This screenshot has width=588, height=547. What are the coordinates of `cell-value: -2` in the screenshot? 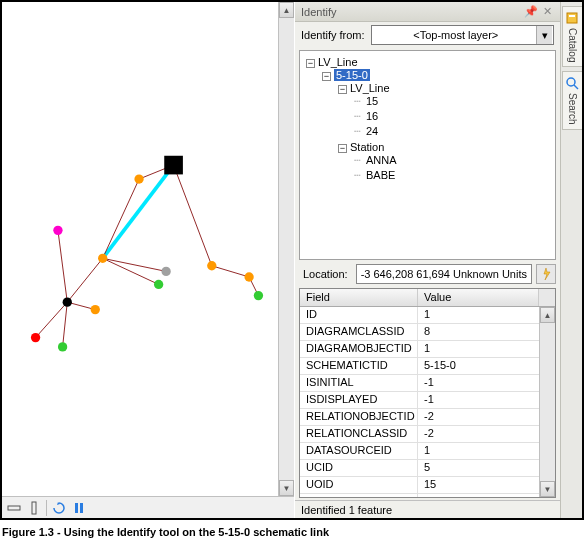 It's located at (478, 434).